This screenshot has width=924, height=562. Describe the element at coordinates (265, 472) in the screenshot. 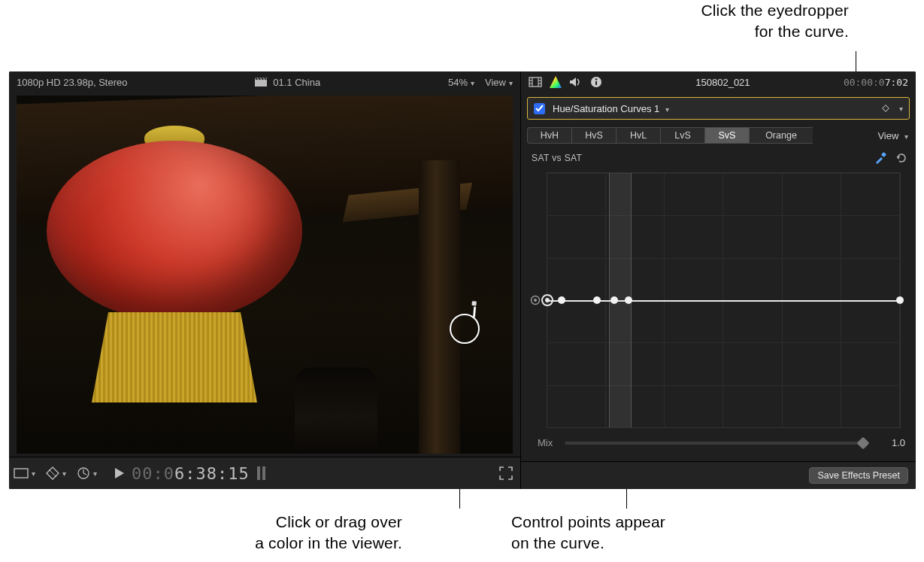

I see `viewer-toolbar: ▾ ▾ ▾ 00:06:38:15` at that location.